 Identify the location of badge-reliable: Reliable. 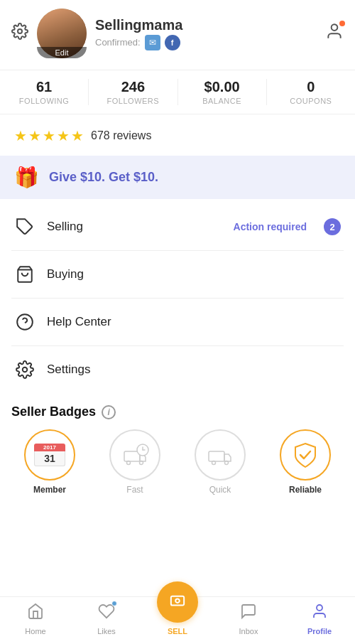
(305, 462).